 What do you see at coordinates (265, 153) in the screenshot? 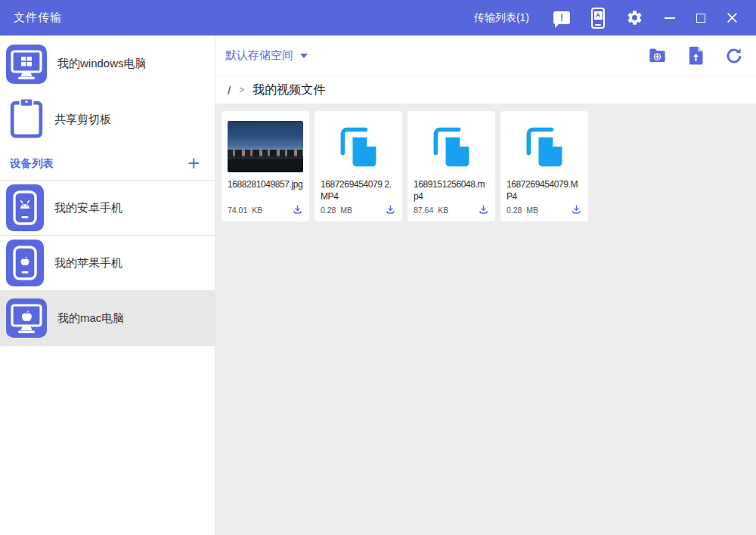
I see `thumbnail-skyline` at bounding box center [265, 153].